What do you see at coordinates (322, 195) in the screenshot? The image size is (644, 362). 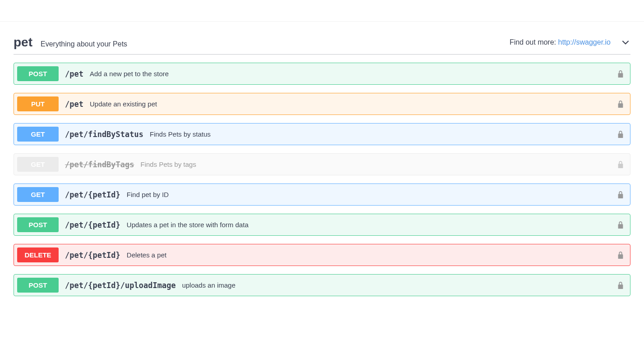 I see `operation-row: GET/pet/{petId}Find pet by ID` at bounding box center [322, 195].